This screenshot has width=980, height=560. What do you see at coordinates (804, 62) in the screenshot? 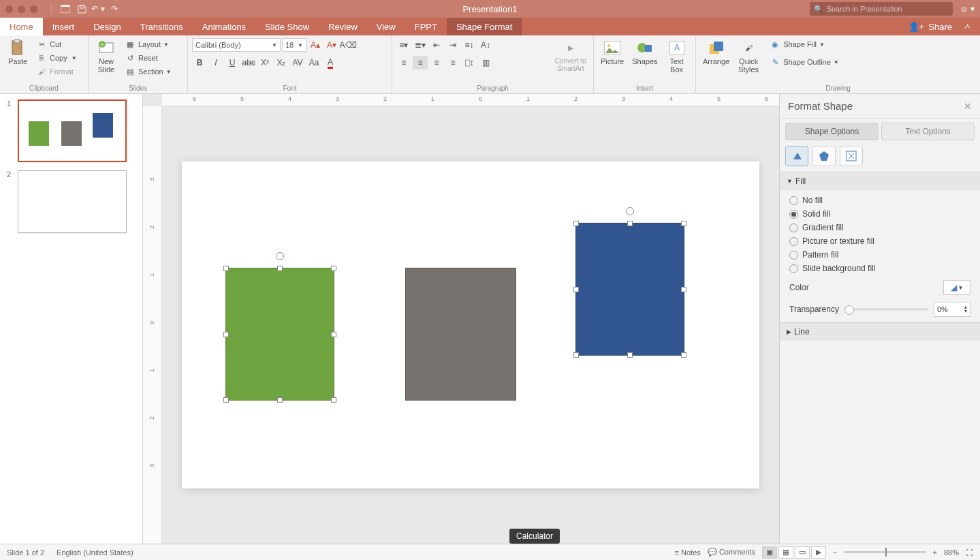
I see `shape-outline-button: ✎Shape Outline▼` at bounding box center [804, 62].